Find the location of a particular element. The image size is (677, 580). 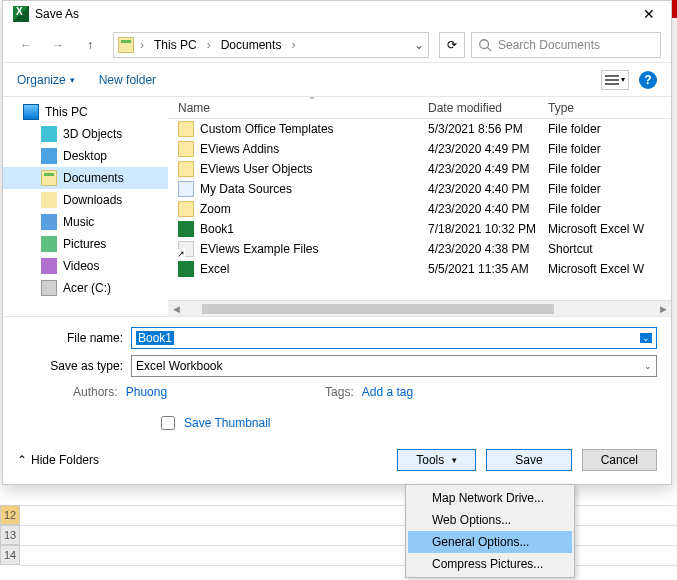

forward-button: → is located at coordinates (58, 45).